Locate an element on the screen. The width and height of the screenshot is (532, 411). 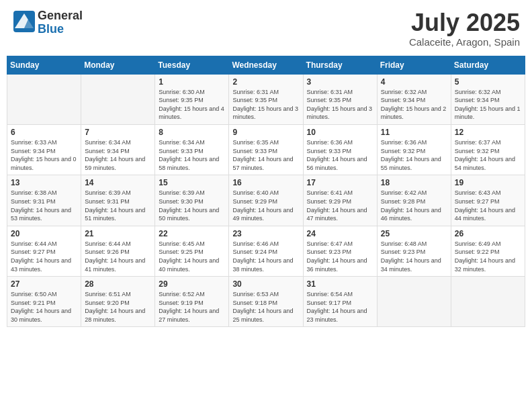
calendar-cell: 15Sunrise: 6:39 AMSunset: 9:30 PMDayligh… is located at coordinates (192, 200).